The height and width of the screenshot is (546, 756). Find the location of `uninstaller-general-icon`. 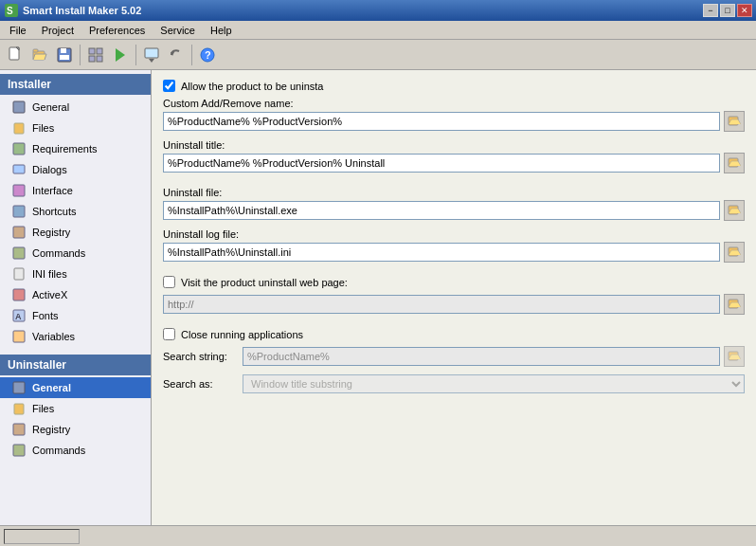

uninstaller-general-icon is located at coordinates (19, 388).